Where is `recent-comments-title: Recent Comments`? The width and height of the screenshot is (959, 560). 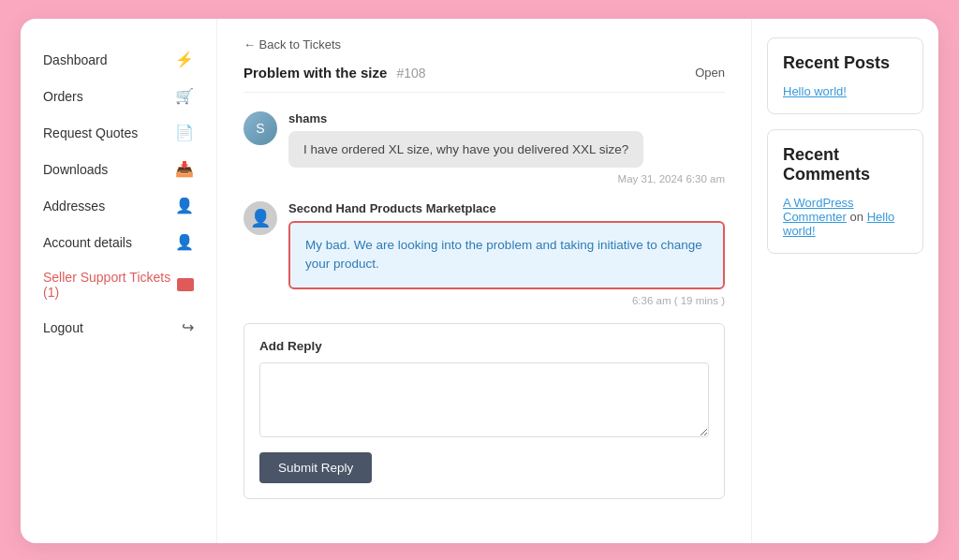
recent-comments-title: Recent Comments is located at coordinates (845, 165).